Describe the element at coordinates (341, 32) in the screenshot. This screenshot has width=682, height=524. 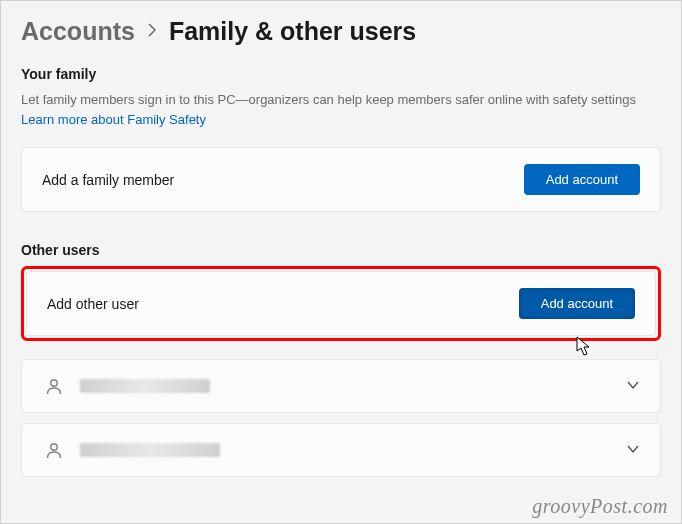
I see `breadcrumb: Accounts Family & other users` at that location.